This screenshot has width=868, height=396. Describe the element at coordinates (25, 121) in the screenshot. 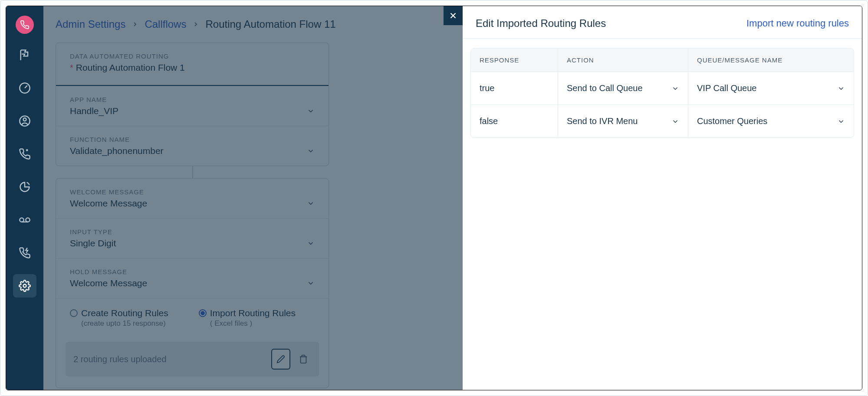

I see `nav-user-icon` at that location.